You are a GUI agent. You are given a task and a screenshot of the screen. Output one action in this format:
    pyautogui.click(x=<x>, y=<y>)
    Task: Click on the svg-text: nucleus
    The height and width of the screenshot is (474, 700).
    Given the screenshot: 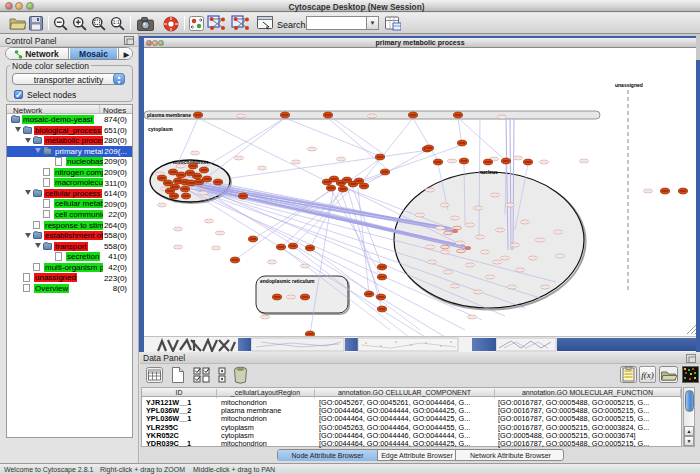 What is the action you would take?
    pyautogui.click(x=488, y=172)
    